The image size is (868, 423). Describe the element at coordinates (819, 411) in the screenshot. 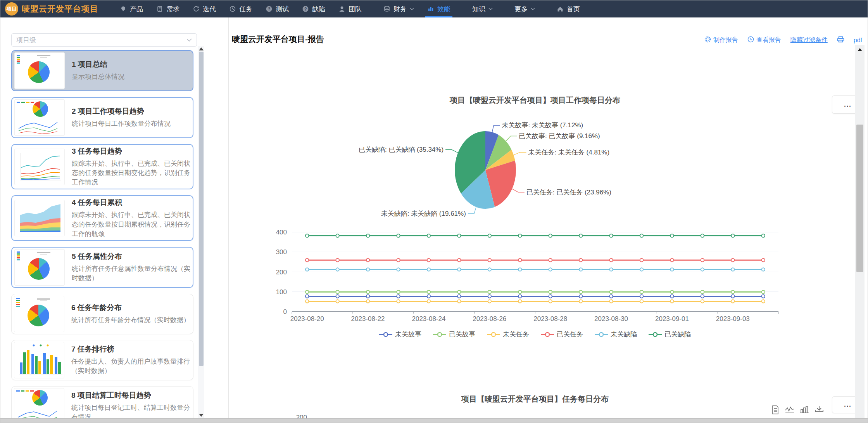

I see `download-icon` at that location.